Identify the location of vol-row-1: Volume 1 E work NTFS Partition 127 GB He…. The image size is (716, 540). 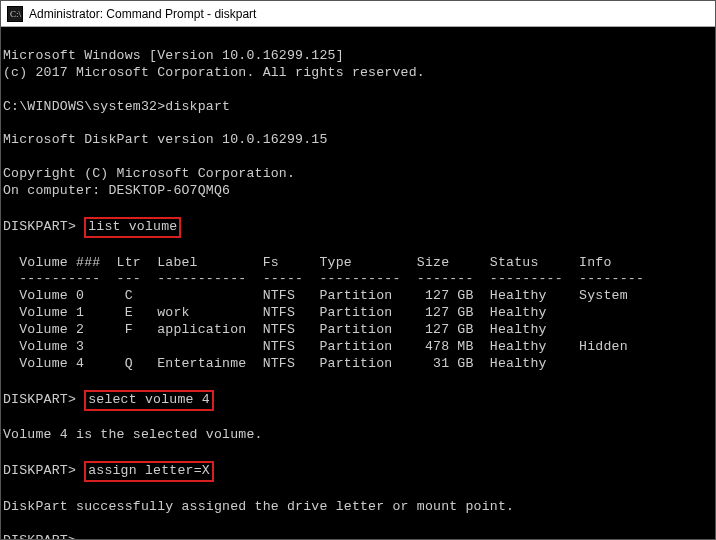
(275, 312).